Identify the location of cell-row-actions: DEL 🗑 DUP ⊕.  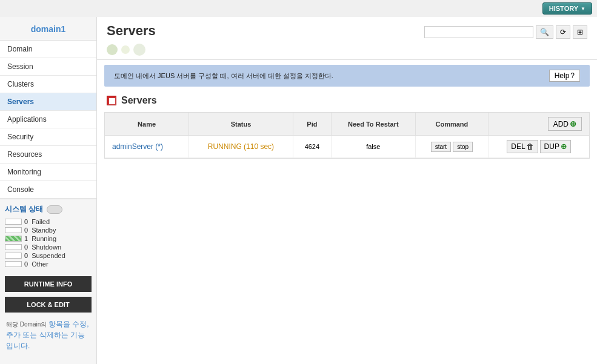
(539, 147).